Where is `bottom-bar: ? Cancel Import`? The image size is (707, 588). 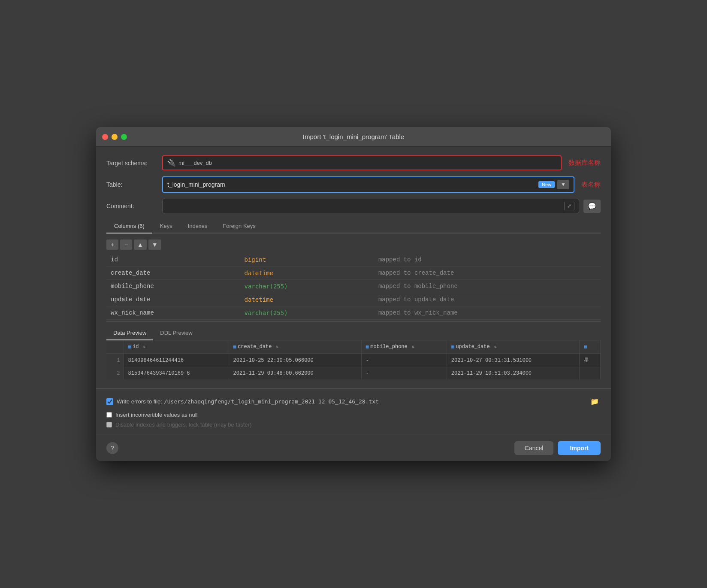
bottom-bar: ? Cancel Import is located at coordinates (354, 448).